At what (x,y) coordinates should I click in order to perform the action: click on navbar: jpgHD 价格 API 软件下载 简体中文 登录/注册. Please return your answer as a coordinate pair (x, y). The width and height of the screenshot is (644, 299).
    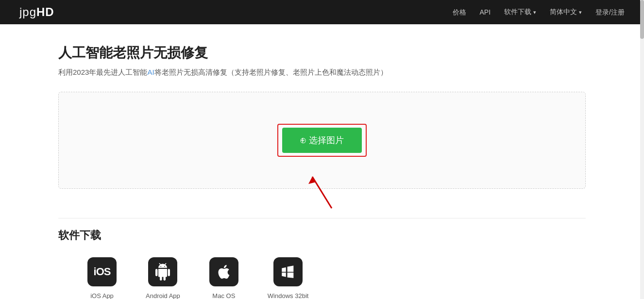
    Looking at the image, I should click on (322, 12).